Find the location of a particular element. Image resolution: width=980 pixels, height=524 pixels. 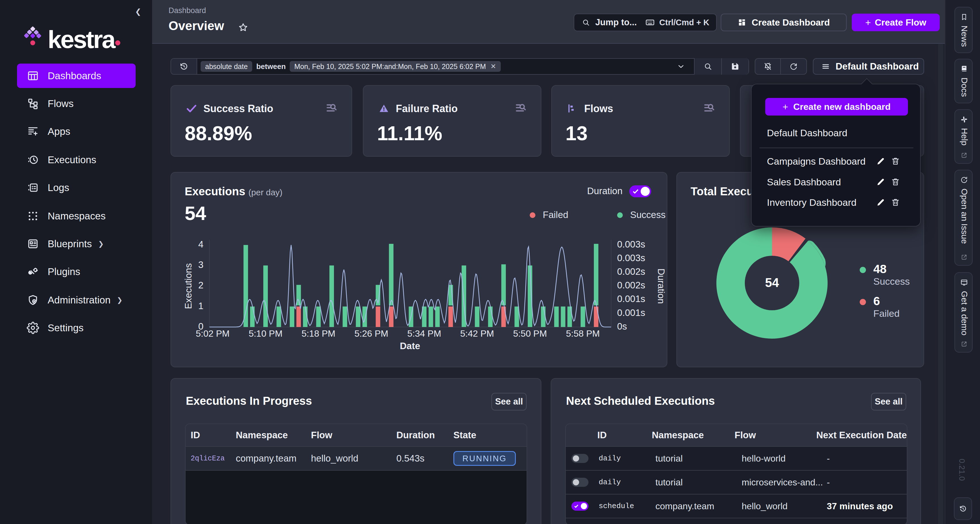

svg-text: 5:34 PM is located at coordinates (425, 333).